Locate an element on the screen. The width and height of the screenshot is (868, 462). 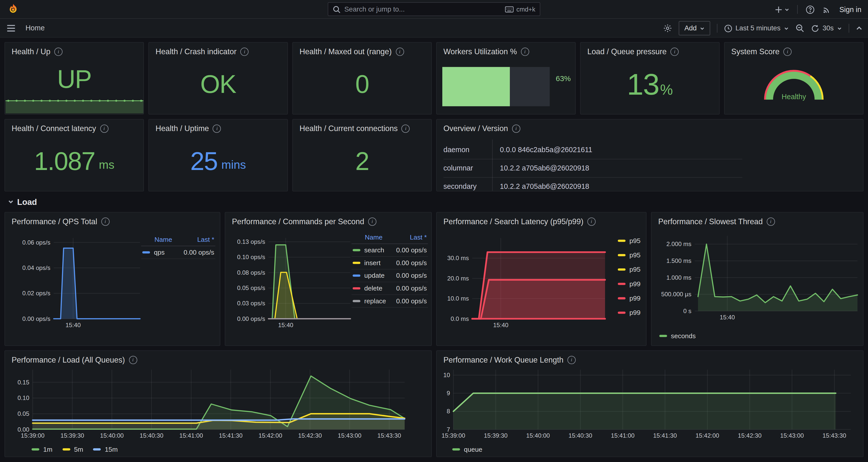
menu-icon is located at coordinates (11, 28).